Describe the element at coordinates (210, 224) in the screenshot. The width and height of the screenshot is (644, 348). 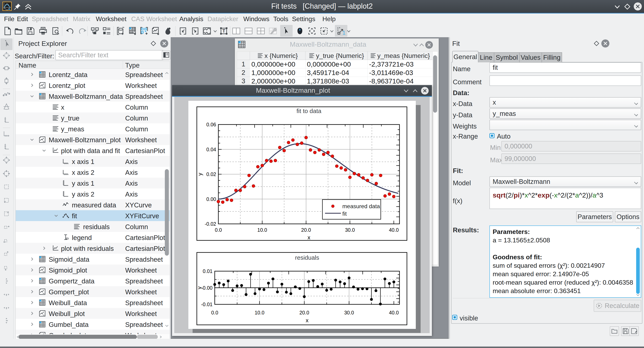
I see `svg-text: -0.02` at that location.